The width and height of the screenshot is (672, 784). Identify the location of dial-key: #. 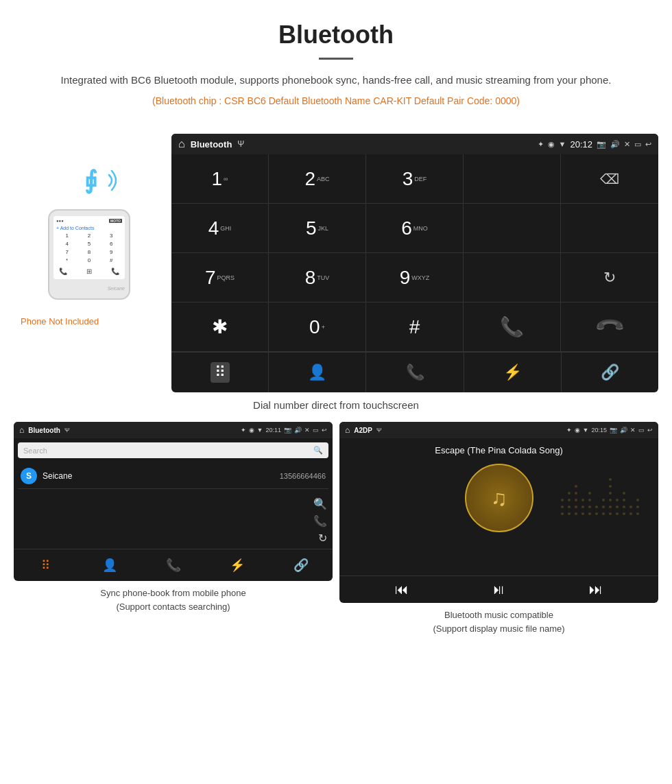
(111, 261).